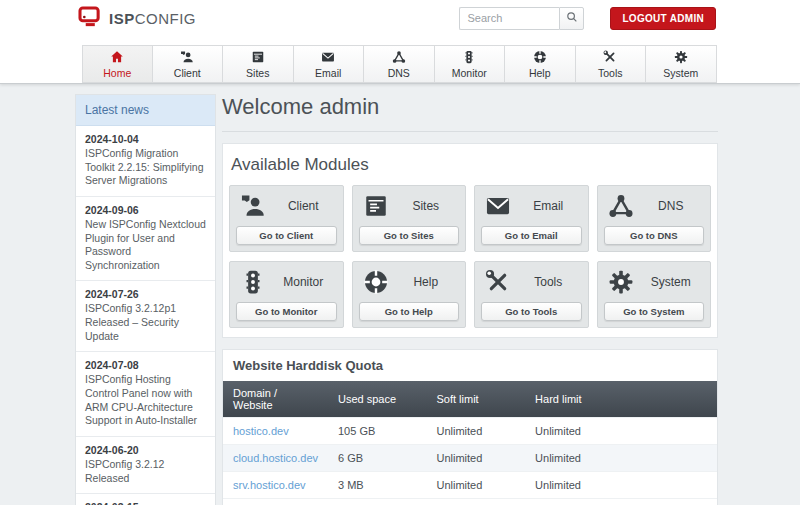 This screenshot has height=505, width=800. Describe the element at coordinates (146, 139) in the screenshot. I see `news-date: 2024-10-04` at that location.